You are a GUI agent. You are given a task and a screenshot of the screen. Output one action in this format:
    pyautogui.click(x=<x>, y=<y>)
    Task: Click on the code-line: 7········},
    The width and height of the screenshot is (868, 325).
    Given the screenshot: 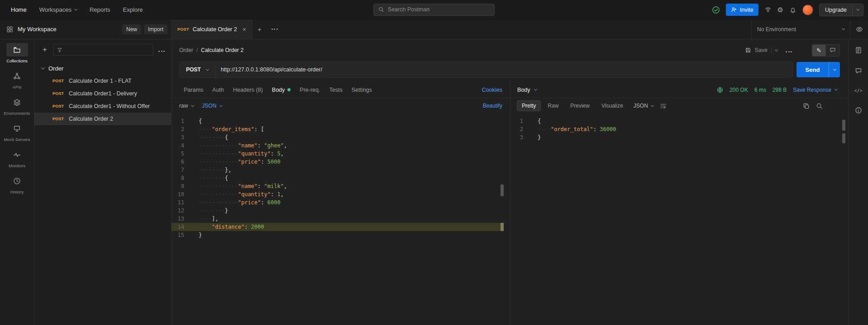 What is the action you would take?
    pyautogui.click(x=338, y=170)
    